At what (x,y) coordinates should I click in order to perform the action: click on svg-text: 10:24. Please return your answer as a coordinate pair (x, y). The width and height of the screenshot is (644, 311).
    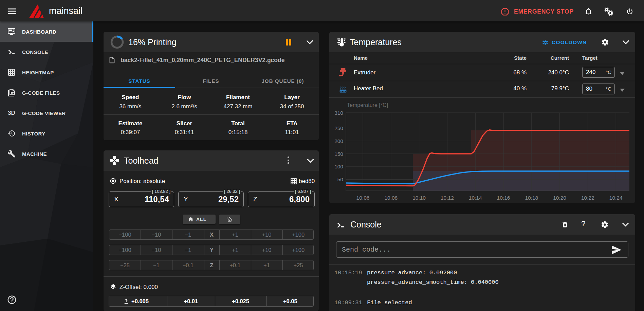
    Looking at the image, I should click on (616, 198).